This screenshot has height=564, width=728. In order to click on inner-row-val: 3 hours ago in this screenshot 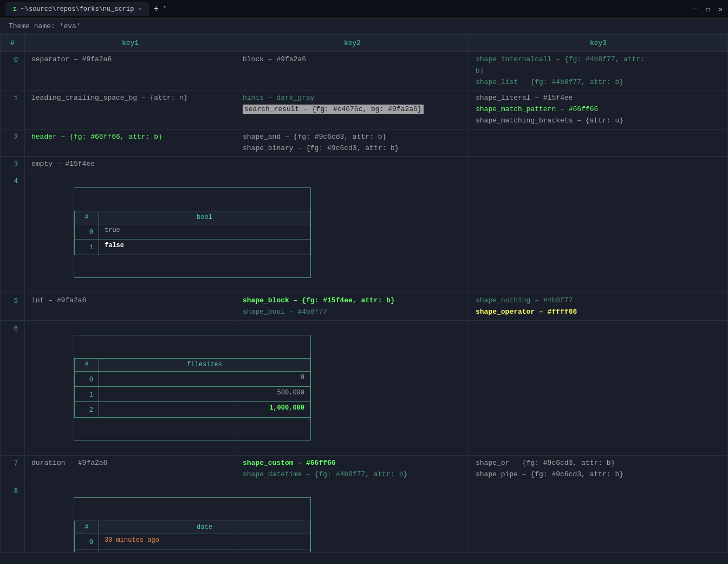, I will do `click(205, 550)`.